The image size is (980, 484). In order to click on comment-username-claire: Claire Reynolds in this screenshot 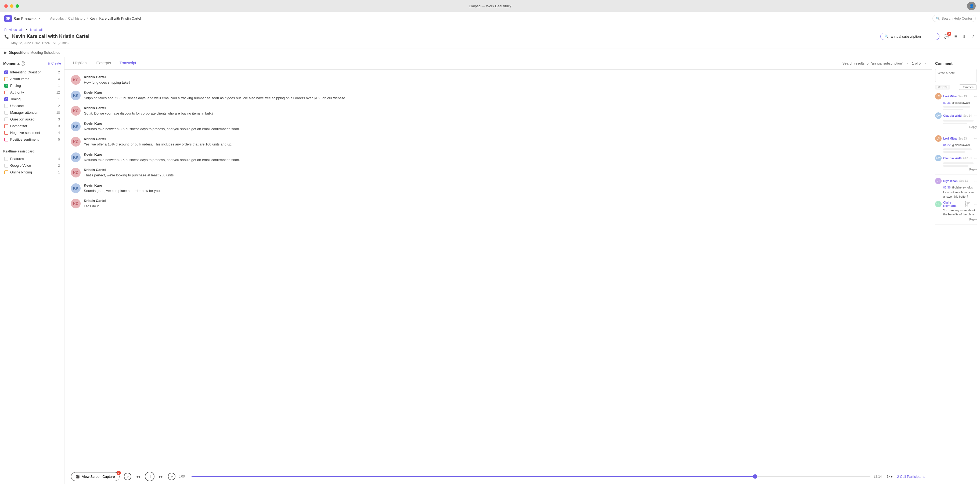, I will do `click(953, 204)`.